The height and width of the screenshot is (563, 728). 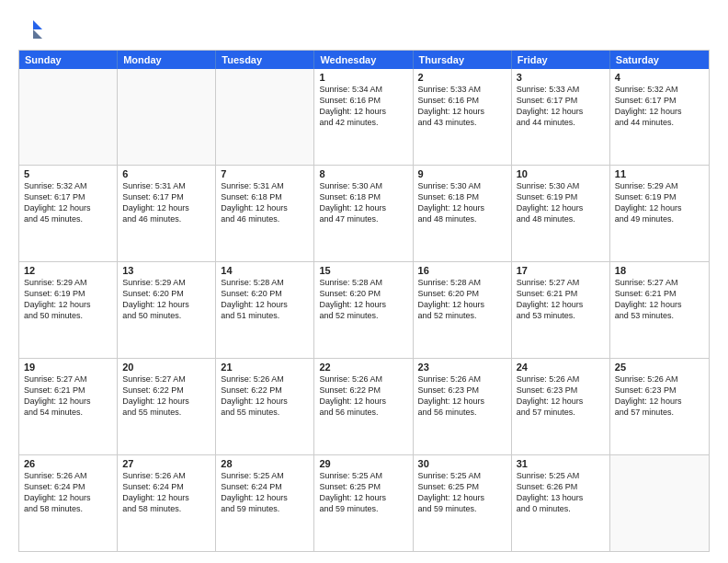 What do you see at coordinates (265, 213) in the screenshot?
I see `day-cell: 7Sunrise: 5:31 AM Sunset: 6:18 PM Daylig…` at bounding box center [265, 213].